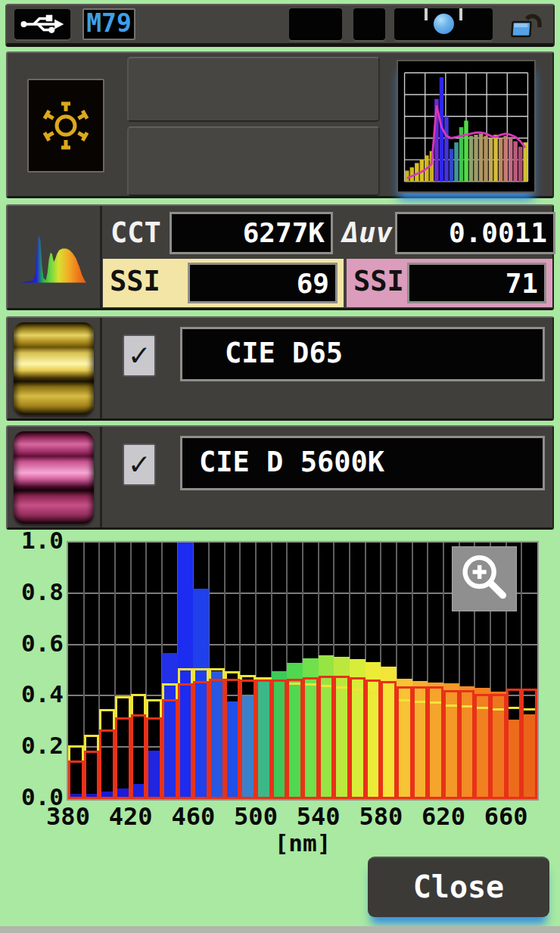  What do you see at coordinates (193, 816) in the screenshot?
I see `x-tick-label: 460` at bounding box center [193, 816].